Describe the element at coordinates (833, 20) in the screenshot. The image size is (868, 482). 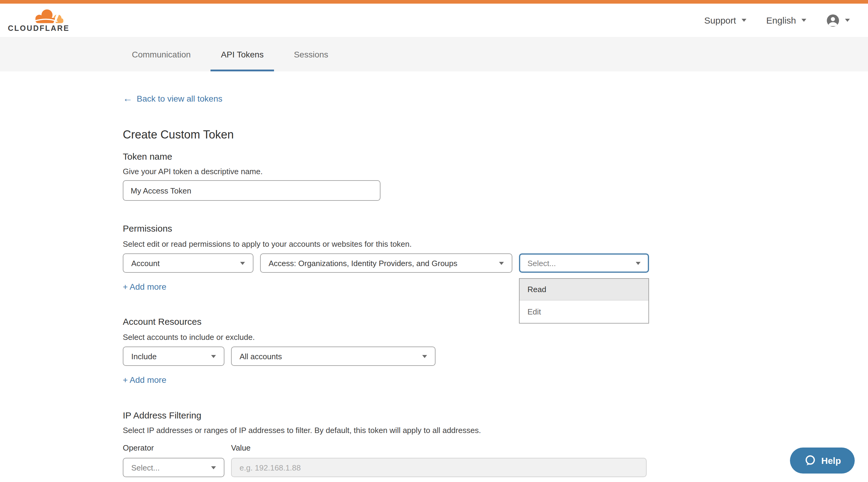
I see `user-avatar-icon` at that location.